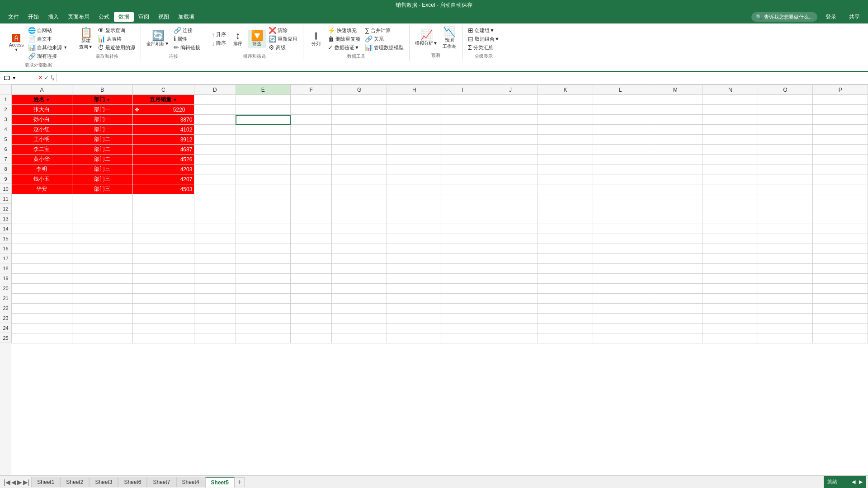 Image resolution: width=868 pixels, height=488 pixels. What do you see at coordinates (831, 17) in the screenshot?
I see `login-button: 登录` at bounding box center [831, 17].